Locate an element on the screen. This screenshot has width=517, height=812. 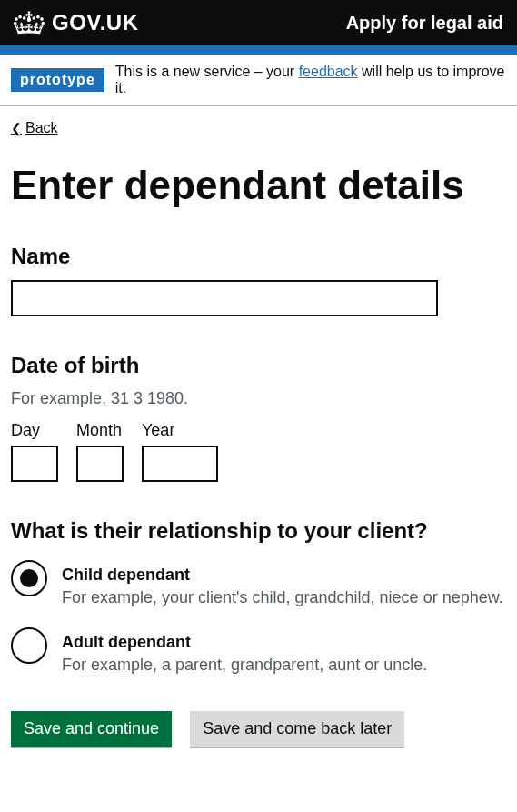
save-later-button: Save and come back later is located at coordinates (297, 729).